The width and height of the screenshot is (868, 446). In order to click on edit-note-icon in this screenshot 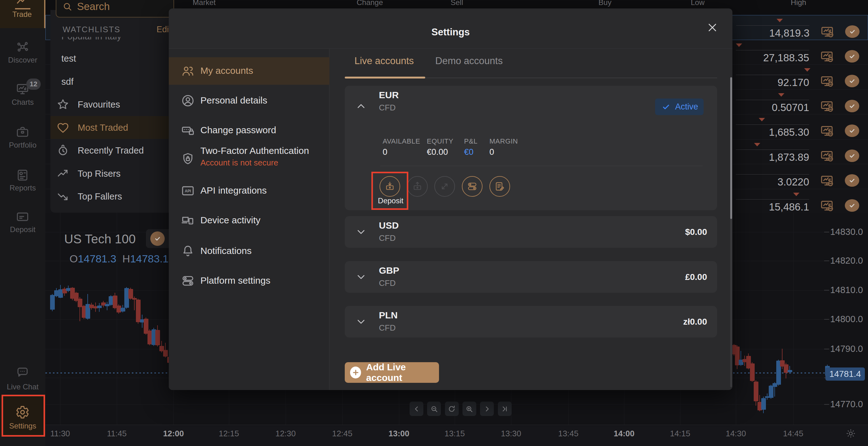, I will do `click(500, 186)`.